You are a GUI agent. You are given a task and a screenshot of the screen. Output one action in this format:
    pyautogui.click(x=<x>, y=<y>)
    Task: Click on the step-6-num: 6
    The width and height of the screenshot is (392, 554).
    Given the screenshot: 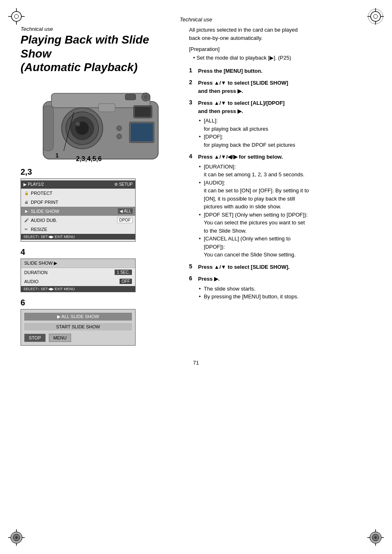 What is the action you would take?
    pyautogui.click(x=194, y=278)
    